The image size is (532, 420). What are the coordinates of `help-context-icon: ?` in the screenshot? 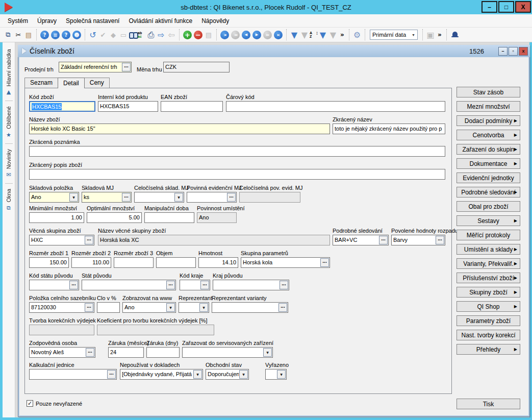 It's located at (45, 35).